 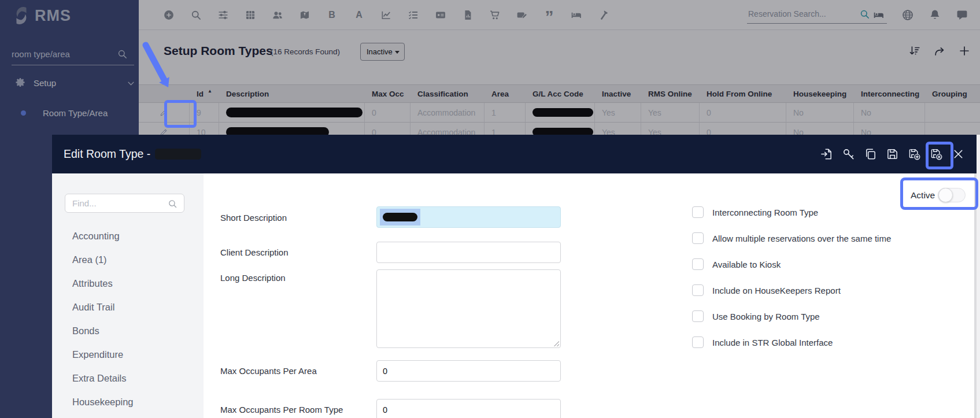 What do you see at coordinates (172, 204) in the screenshot?
I see `search-icon` at bounding box center [172, 204].